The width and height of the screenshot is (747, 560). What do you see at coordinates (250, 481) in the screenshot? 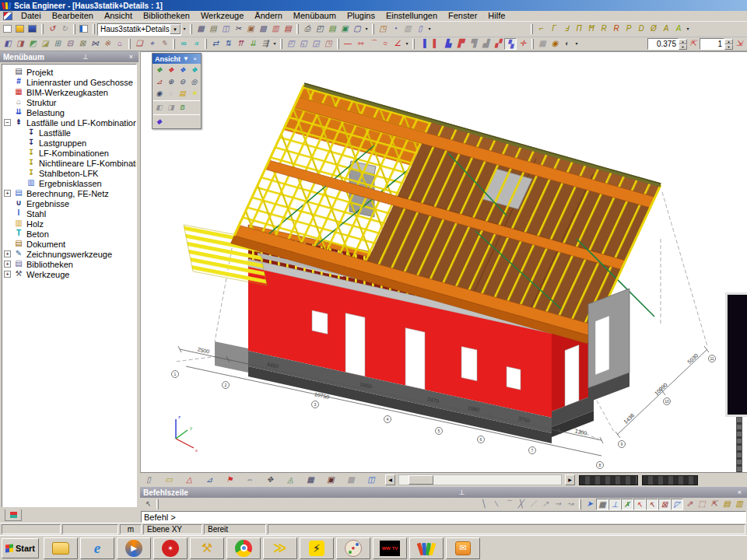
I see `vp-print-icon` at bounding box center [250, 481].